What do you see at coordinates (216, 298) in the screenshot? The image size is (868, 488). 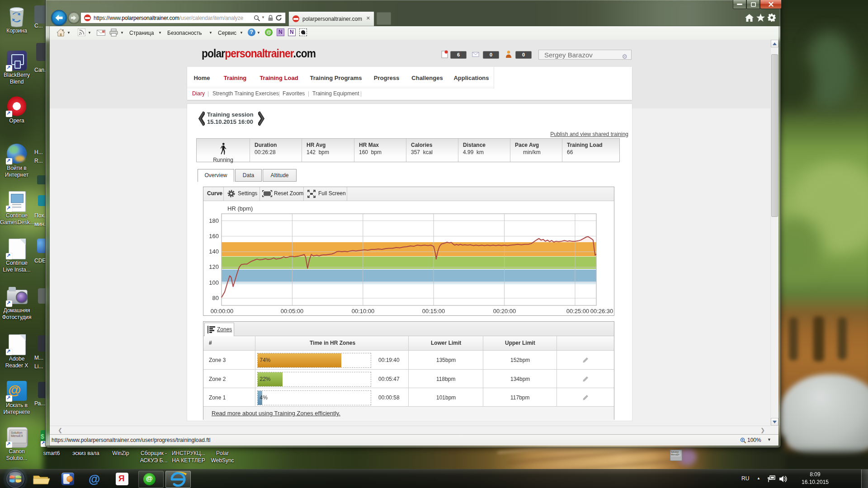 I see `svg-text: 80` at bounding box center [216, 298].